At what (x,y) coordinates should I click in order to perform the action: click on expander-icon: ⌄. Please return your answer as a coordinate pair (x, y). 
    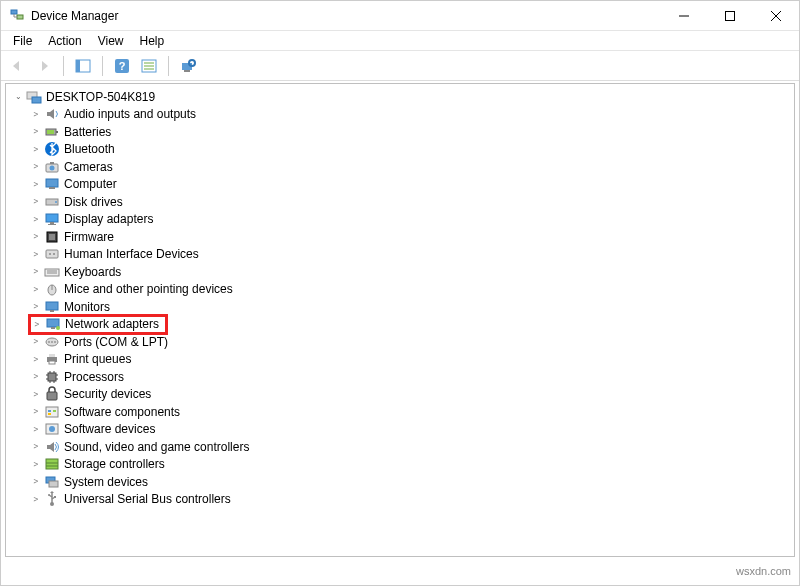
    Looking at the image, I should click on (18, 97).